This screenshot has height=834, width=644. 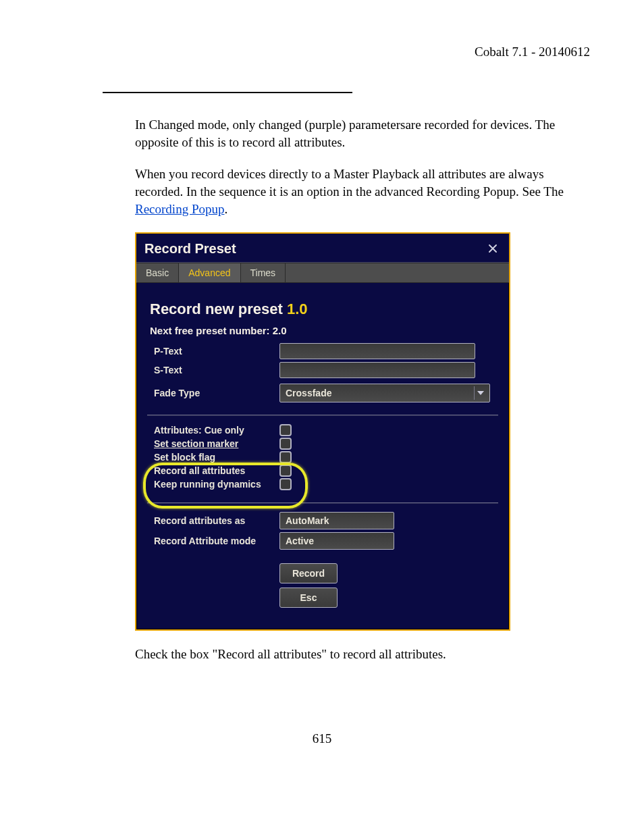 I want to click on section-divider, so click(x=227, y=93).